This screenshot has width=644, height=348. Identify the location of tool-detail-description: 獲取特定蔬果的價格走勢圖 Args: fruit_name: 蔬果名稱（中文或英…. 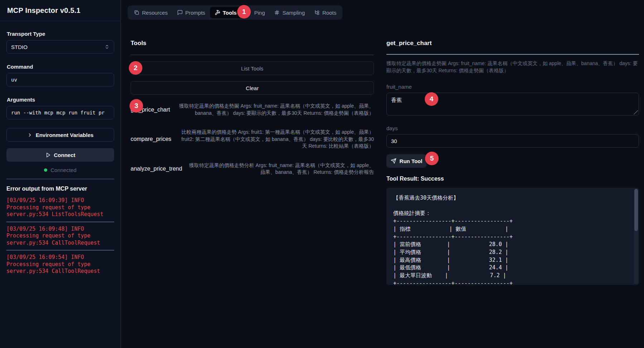
(513, 67).